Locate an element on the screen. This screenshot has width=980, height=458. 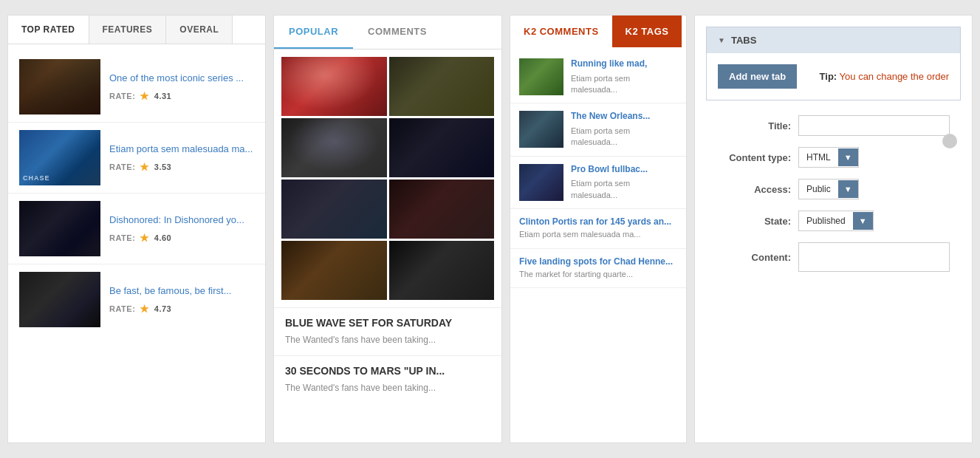
tip-detail: You can change the order is located at coordinates (893, 77).